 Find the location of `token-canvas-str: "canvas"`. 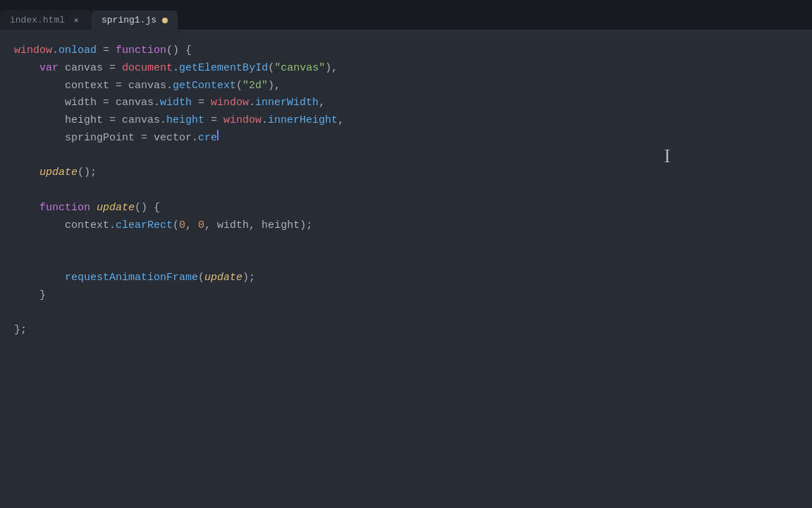

token-canvas-str: "canvas" is located at coordinates (300, 69).